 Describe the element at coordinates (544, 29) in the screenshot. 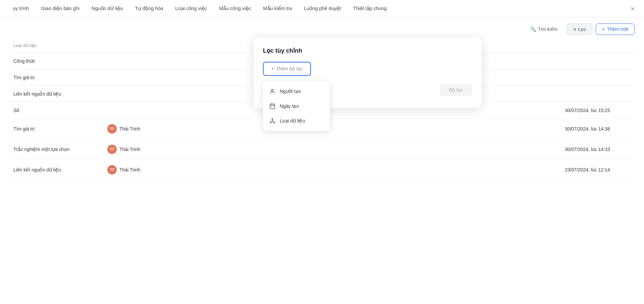

I see `search-button: 🔍 Tìm kiếm` at that location.